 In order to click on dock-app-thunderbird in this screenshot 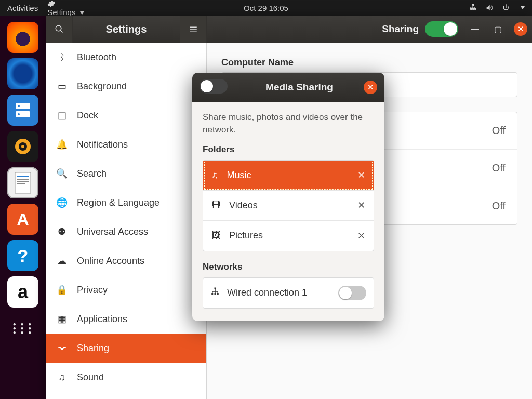, I will do `click(23, 74)`.